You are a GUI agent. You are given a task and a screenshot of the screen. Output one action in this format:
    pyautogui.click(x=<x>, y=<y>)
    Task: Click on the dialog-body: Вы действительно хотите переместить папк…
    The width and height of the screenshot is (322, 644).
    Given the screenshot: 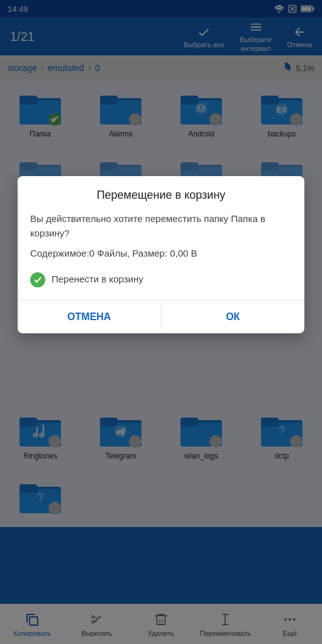 What is the action you would take?
    pyautogui.click(x=161, y=255)
    